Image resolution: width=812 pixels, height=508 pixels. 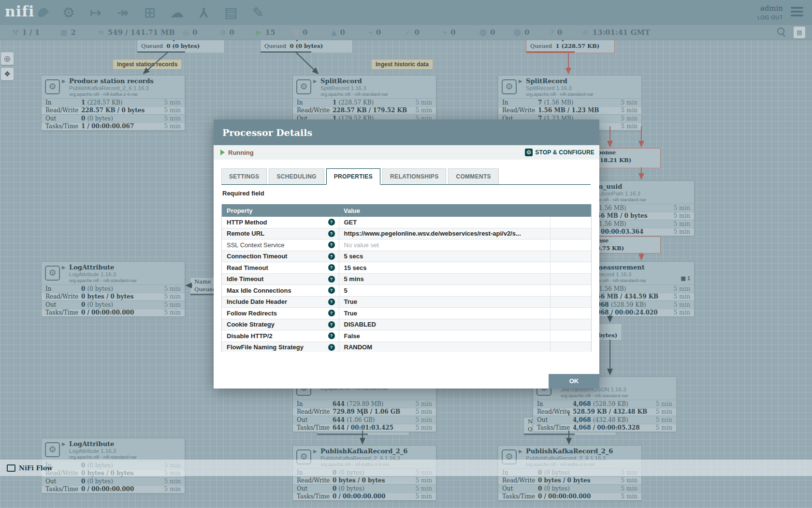 What do you see at coordinates (334, 32) in the screenshot?
I see `invalid-count-icon: ▲` at bounding box center [334, 32].